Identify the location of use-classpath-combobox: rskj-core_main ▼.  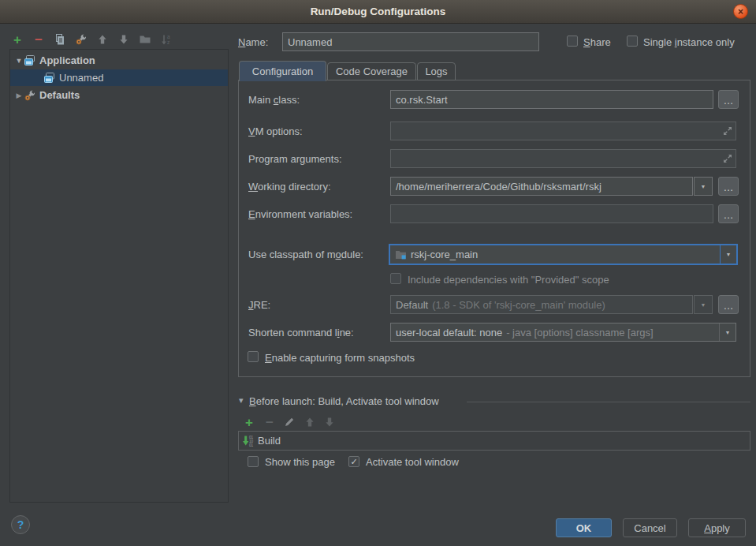
(563, 254).